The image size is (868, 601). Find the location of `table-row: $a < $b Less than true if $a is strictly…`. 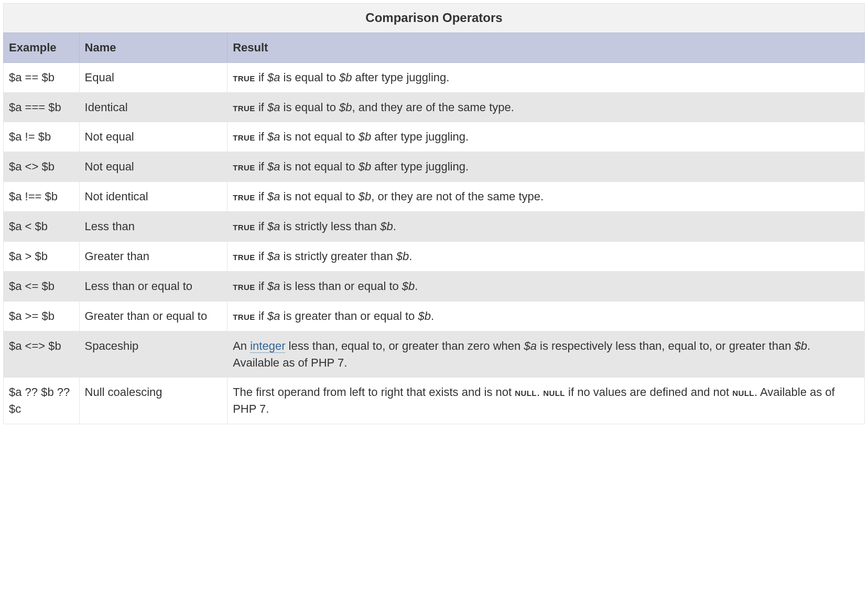

table-row: $a < $b Less than true if $a is strictly… is located at coordinates (434, 227).